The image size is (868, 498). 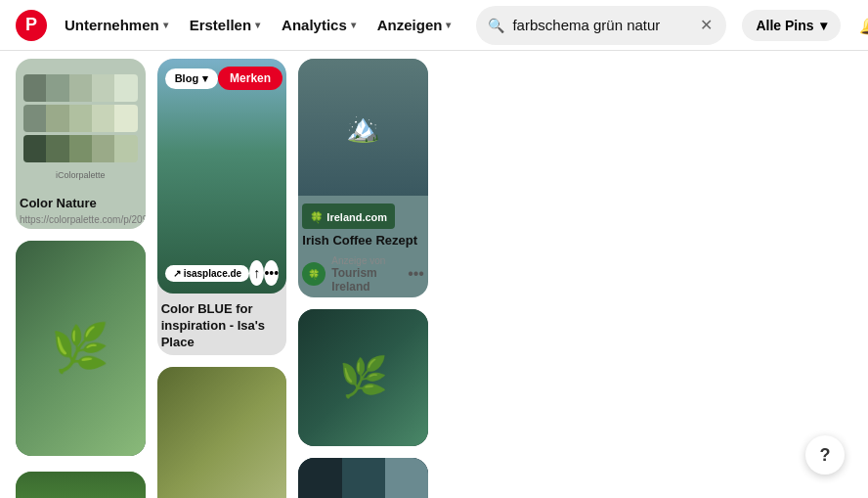 What do you see at coordinates (364, 477) in the screenshot?
I see `pin-card: Smart Home - Lifestyle im Wandel der Zei…` at bounding box center [364, 477].